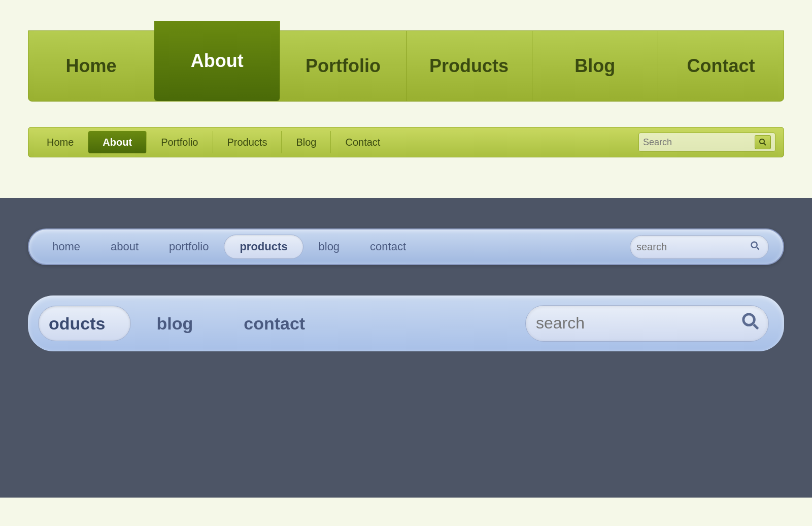  I want to click on nav1-item-contact: Contact, so click(721, 66).